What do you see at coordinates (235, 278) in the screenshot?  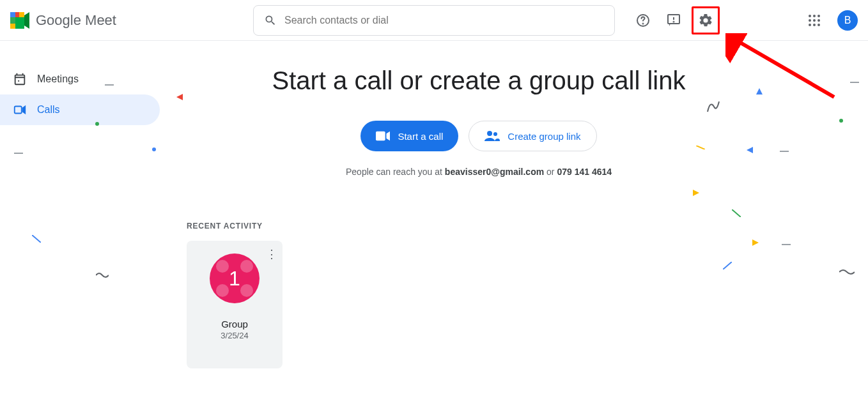 I see `recent-avatar: 1` at bounding box center [235, 278].